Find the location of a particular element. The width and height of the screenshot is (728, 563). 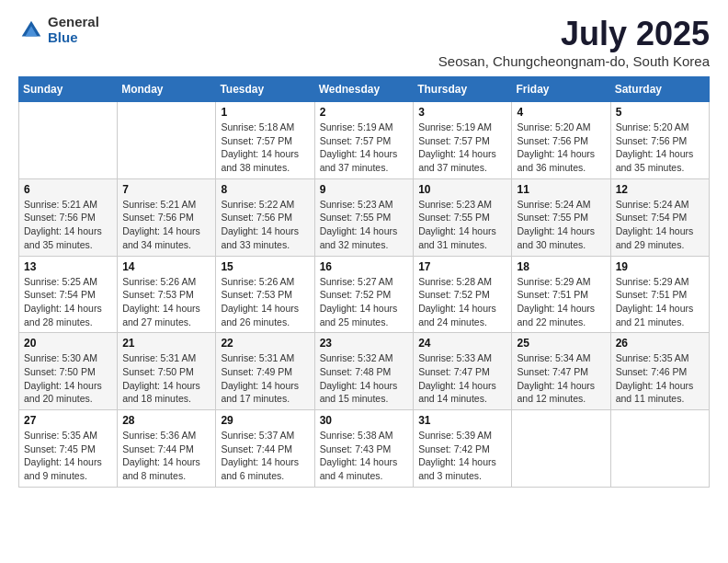

day-number: 13 is located at coordinates (68, 267).